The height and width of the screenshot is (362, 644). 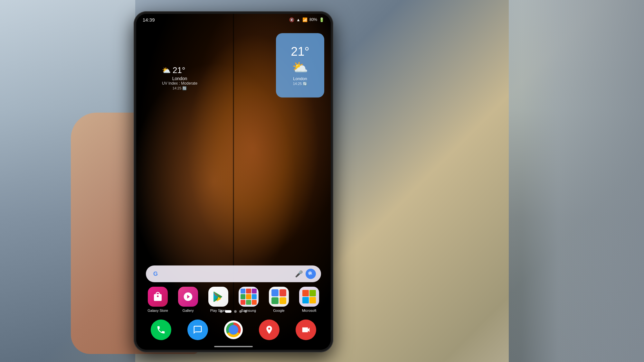 What do you see at coordinates (311, 274) in the screenshot?
I see `search-lens-icon` at bounding box center [311, 274].